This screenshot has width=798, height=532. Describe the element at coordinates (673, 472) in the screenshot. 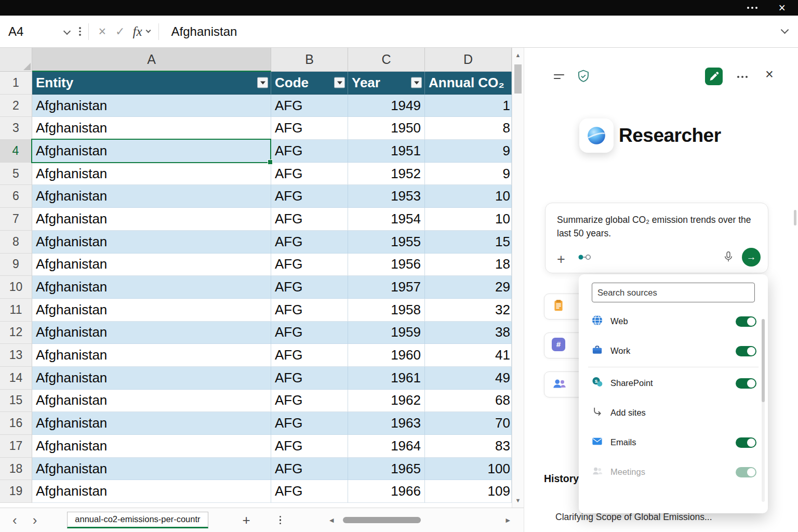

I see `source-item-meetings: Meetings` at that location.